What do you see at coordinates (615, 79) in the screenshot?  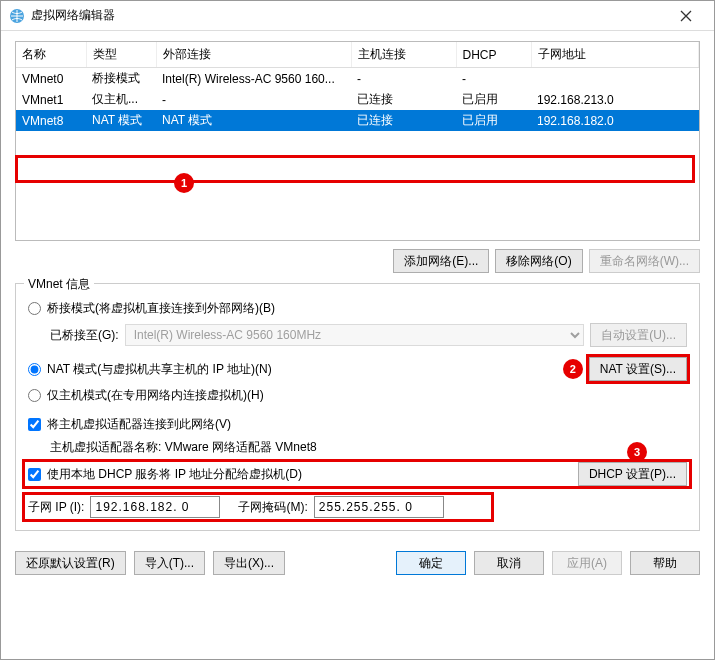 I see `table-cell` at bounding box center [615, 79].